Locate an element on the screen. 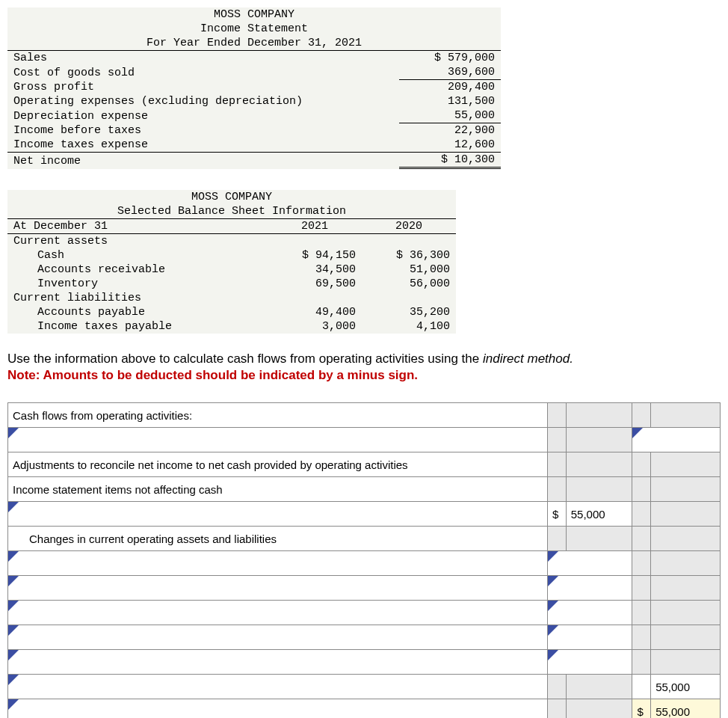  bs-cash-label: Cash is located at coordinates (138, 256).